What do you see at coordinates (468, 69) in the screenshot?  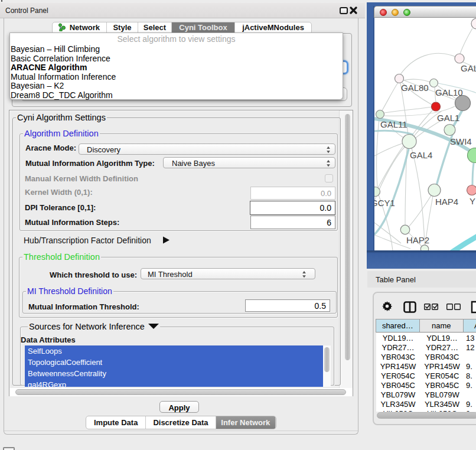 I see `svg-text: GAL7` at bounding box center [468, 69].